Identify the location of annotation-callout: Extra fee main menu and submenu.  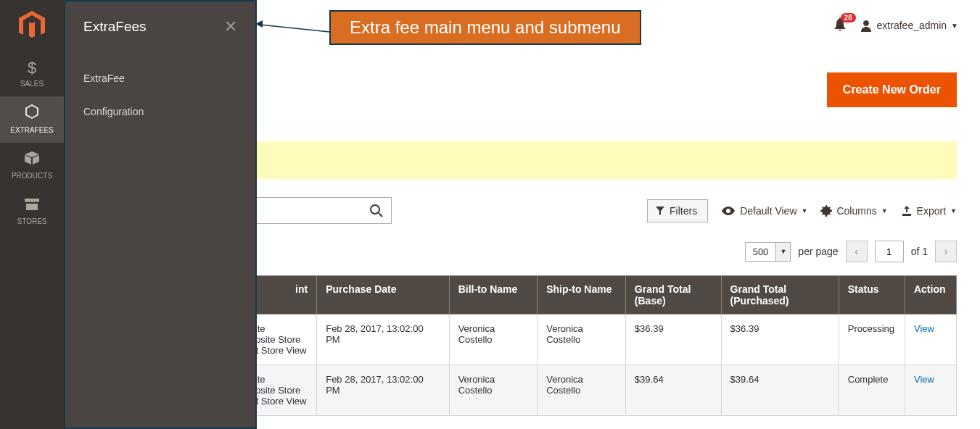
(485, 28).